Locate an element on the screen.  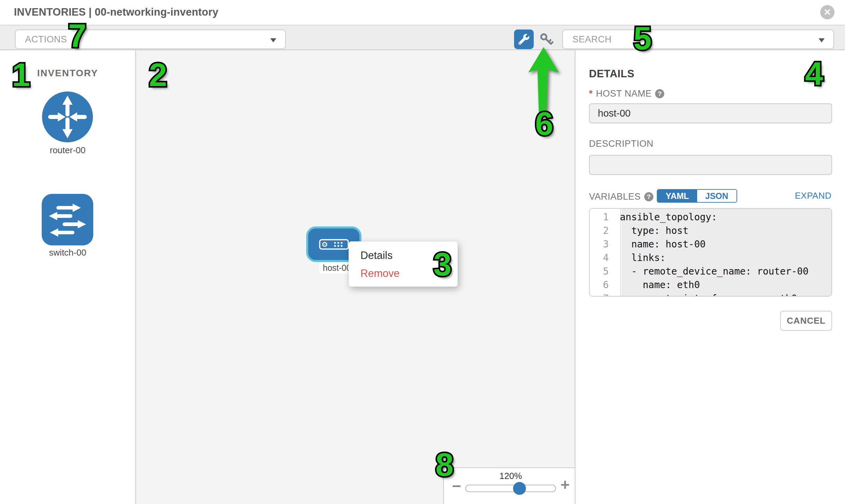
cancel-button: CANCEL is located at coordinates (806, 321).